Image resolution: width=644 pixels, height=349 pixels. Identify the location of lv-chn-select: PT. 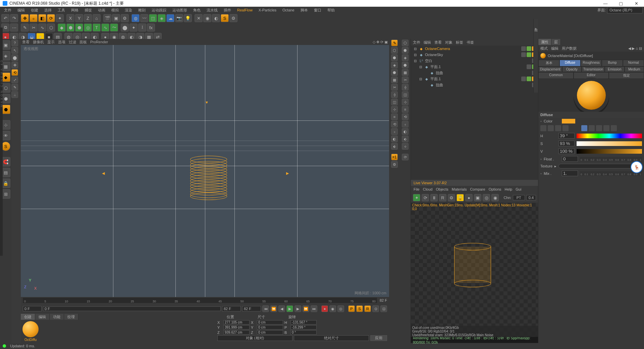
(519, 198).